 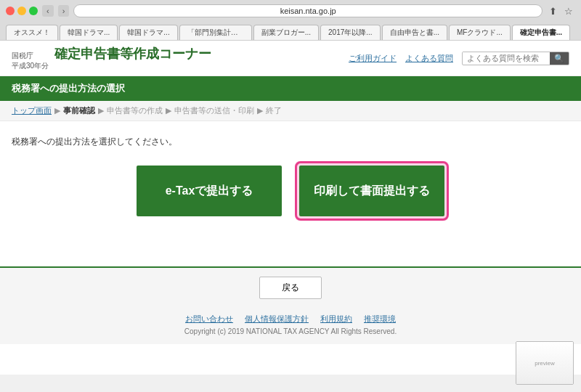 I want to click on tab-kdrama1: 韓国ドラマ..., so click(x=89, y=32).